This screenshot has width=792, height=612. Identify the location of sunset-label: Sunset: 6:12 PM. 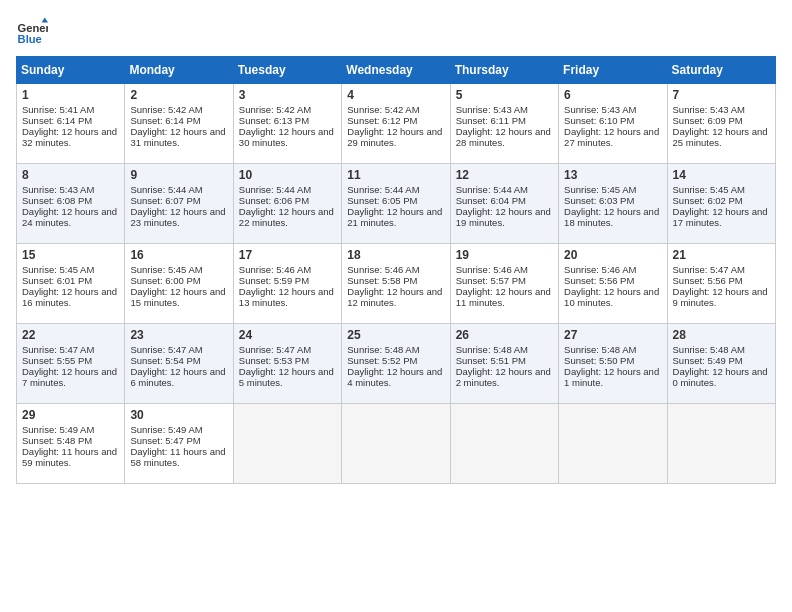
(382, 120).